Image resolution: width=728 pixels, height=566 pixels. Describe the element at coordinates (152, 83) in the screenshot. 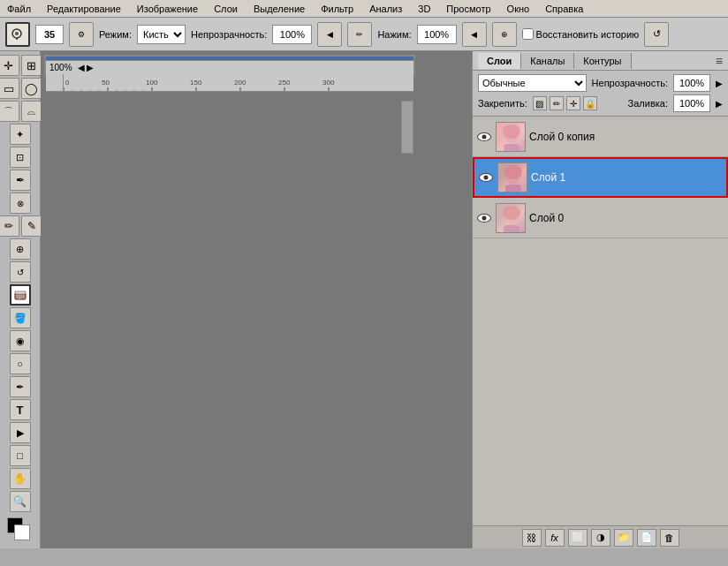

I see `svg-text: 100` at that location.